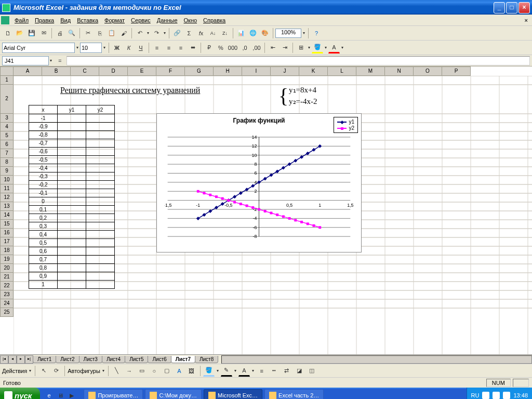 This screenshot has width=532, height=399. Describe the element at coordinates (44, 371) in the screenshot. I see `select-objects-icon: ↖` at that location.